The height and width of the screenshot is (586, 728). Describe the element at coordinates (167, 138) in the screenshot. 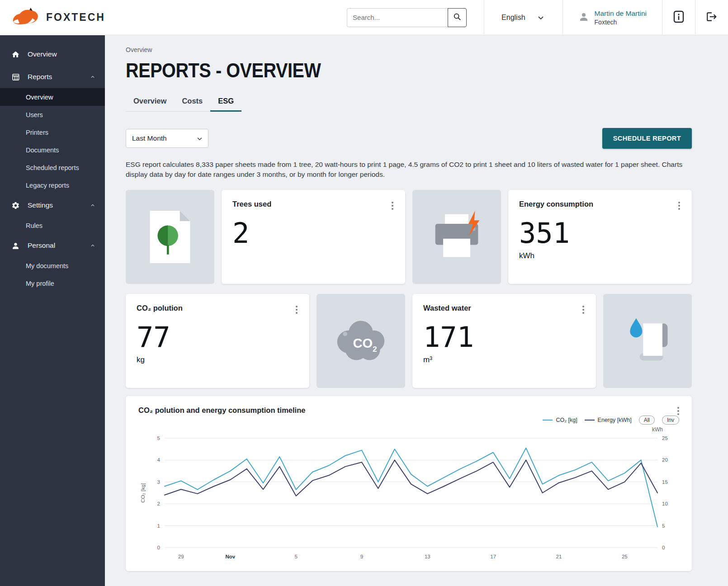

I see `date-range-select: Last Month` at that location.